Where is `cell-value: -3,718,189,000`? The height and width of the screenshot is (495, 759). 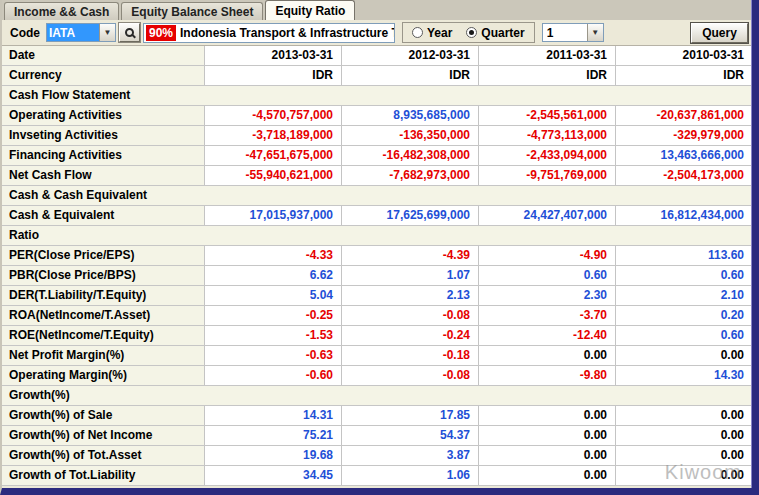
cell-value: -3,718,189,000 is located at coordinates (272, 136).